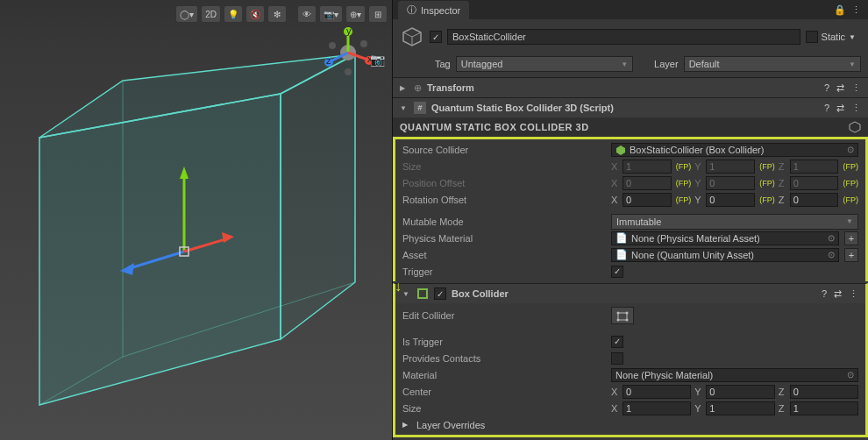 Image resolution: width=868 pixels, height=440 pixels. I want to click on tab-inspector: ⓘ Inspector, so click(433, 11).